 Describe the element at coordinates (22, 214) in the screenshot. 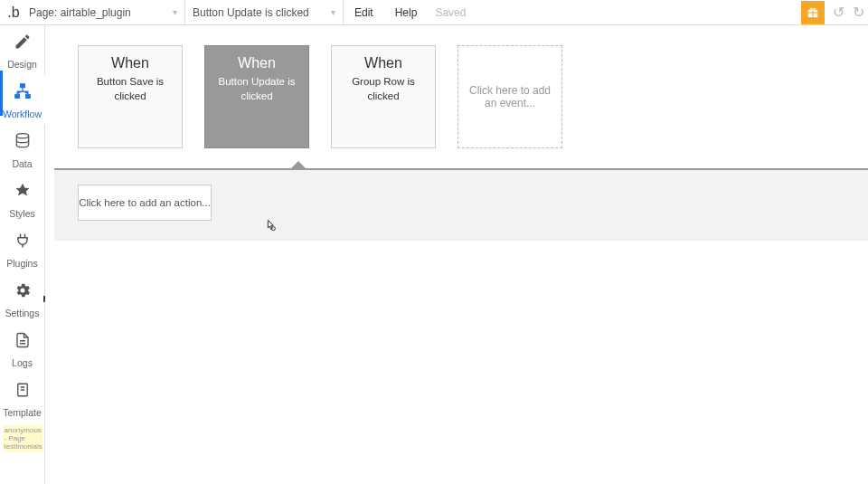

I see `sidebar-item-label: Styles` at that location.